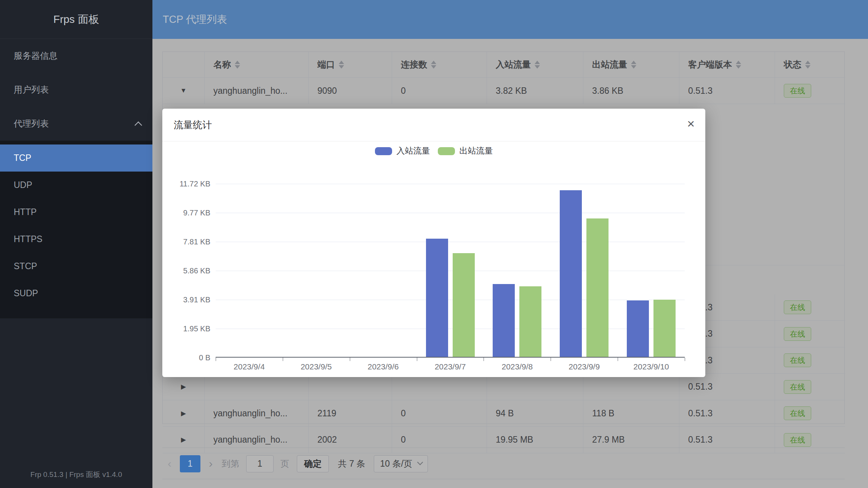 This screenshot has width=868, height=488. What do you see at coordinates (535, 65) in the screenshot?
I see `column-header-traffic-in: 入站流量` at bounding box center [535, 65].